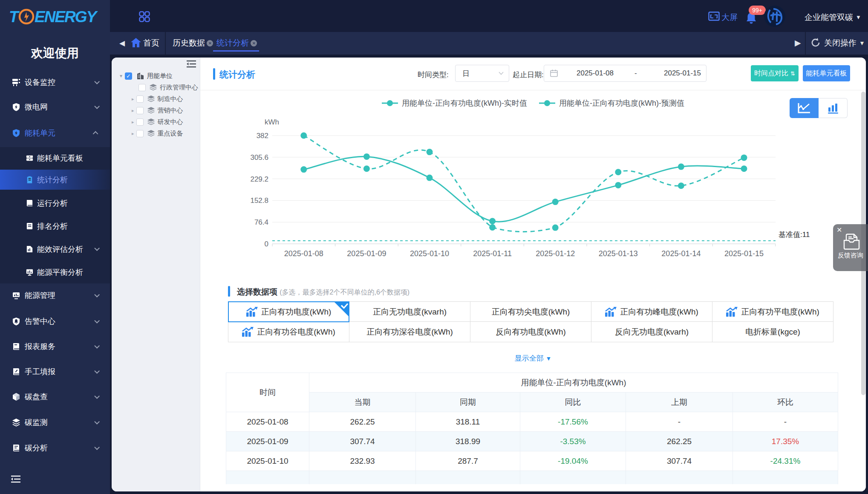  Describe the element at coordinates (618, 254) in the screenshot. I see `svg-text: 2025-01-13` at that location.